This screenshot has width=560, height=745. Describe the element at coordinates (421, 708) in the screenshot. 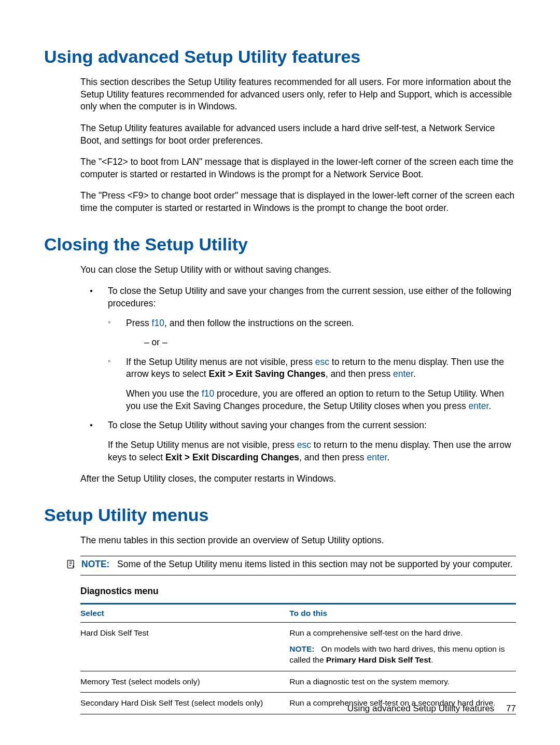

I see `footer-text: Using advanced Setup Utility features` at that location.